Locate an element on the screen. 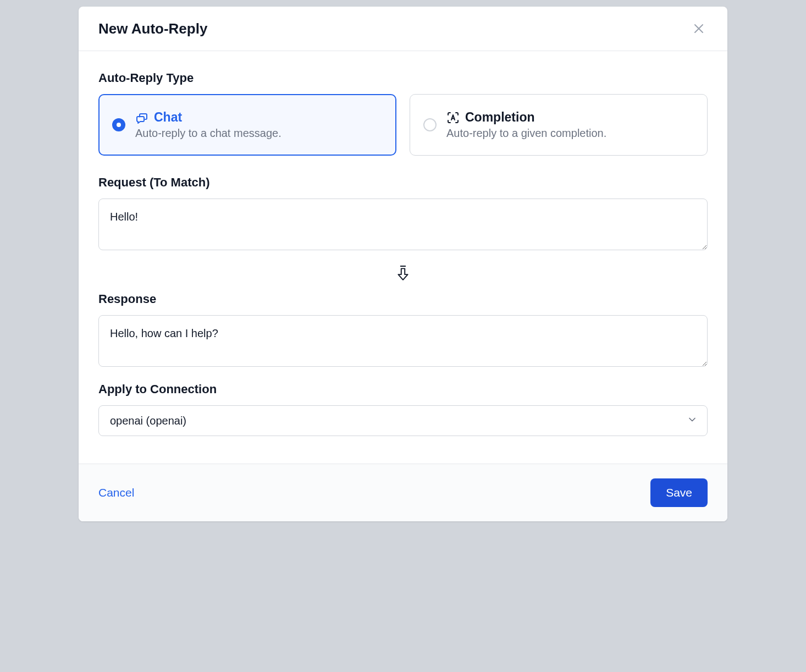 Image resolution: width=806 pixels, height=672 pixels. chat-icon is located at coordinates (142, 118).